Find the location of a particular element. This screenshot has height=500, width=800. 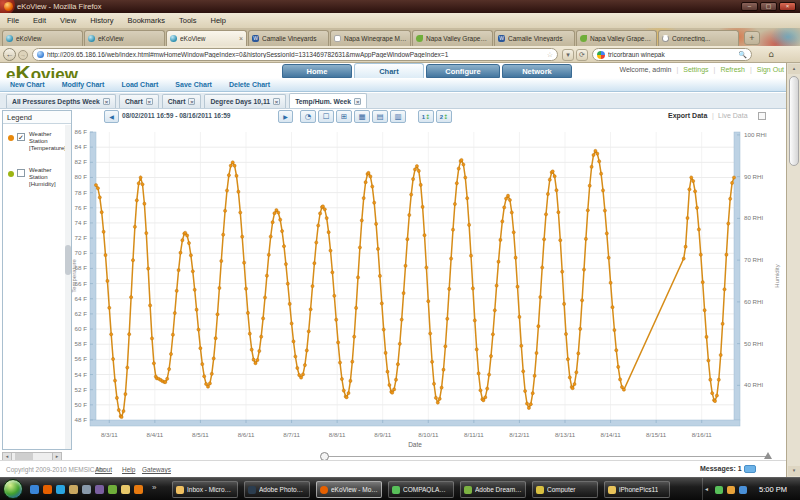

dreamweaver-icon is located at coordinates (112, 490).